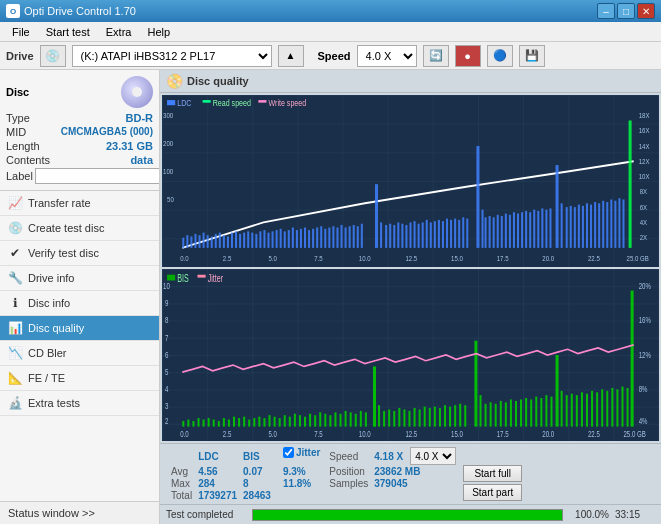  What do you see at coordinates (80, 228) in the screenshot?
I see `sidebar-item-create-test-disc: 💿 Create test disc` at bounding box center [80, 228].